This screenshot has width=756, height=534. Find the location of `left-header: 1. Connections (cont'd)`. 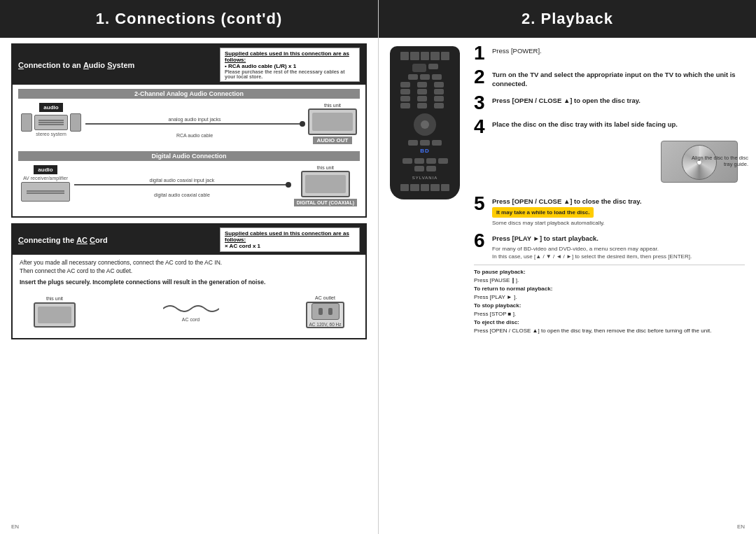

left-header: 1. Connections (cont'd) is located at coordinates (189, 19).